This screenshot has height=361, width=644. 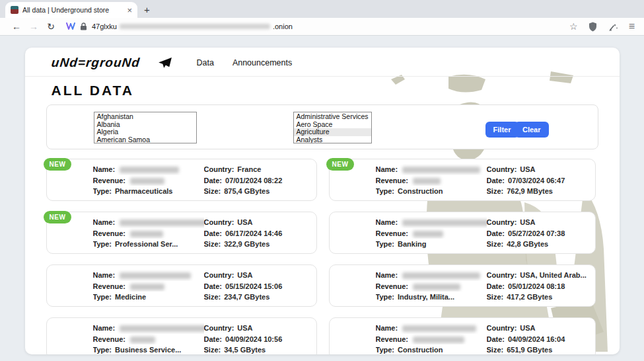 I want to click on address-bar: 47glxku .onion, so click(x=313, y=26).